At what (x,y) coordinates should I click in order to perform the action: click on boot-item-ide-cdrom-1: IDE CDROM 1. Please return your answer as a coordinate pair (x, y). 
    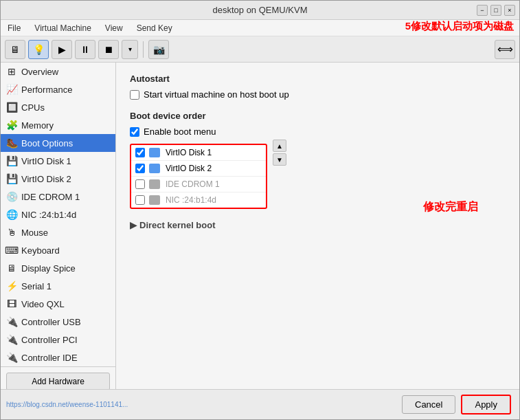
    Looking at the image, I should click on (199, 184).